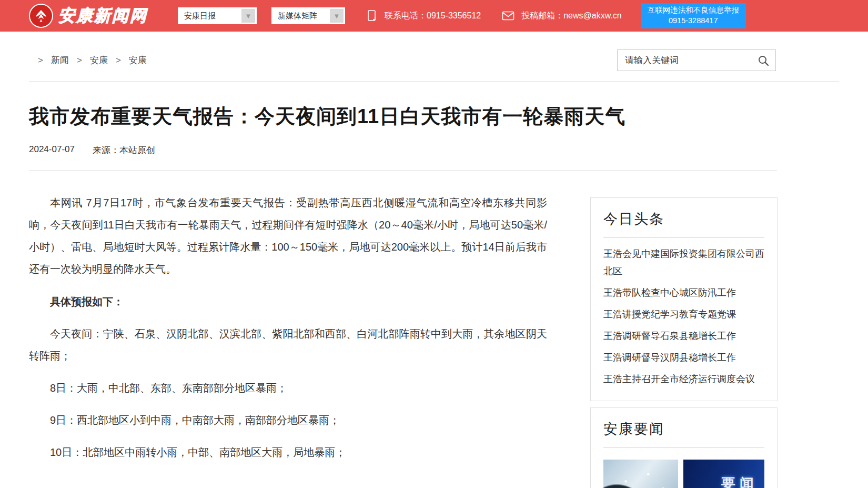 Image resolution: width=868 pixels, height=488 pixels. Describe the element at coordinates (684, 263) in the screenshot. I see `headline-link: 王浩会见中建国际投资集团有限公司西北区` at that location.